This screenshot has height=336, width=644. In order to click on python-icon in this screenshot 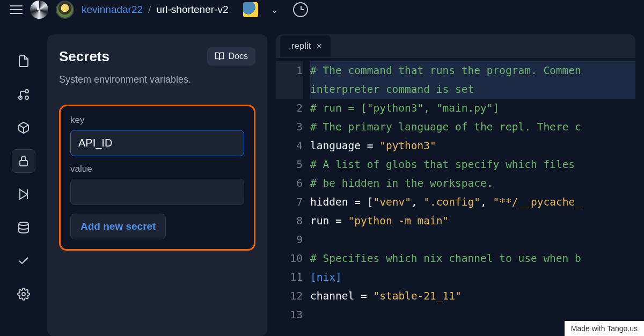, I will do `click(251, 10)`.